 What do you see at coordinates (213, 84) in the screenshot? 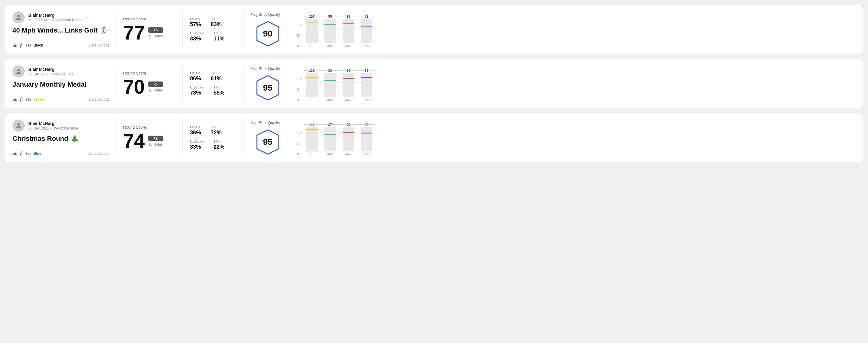
I see `stats-section: FW Hit 86% GIR 61% Up/Down 78% 1 Putt 56…` at bounding box center [213, 84].